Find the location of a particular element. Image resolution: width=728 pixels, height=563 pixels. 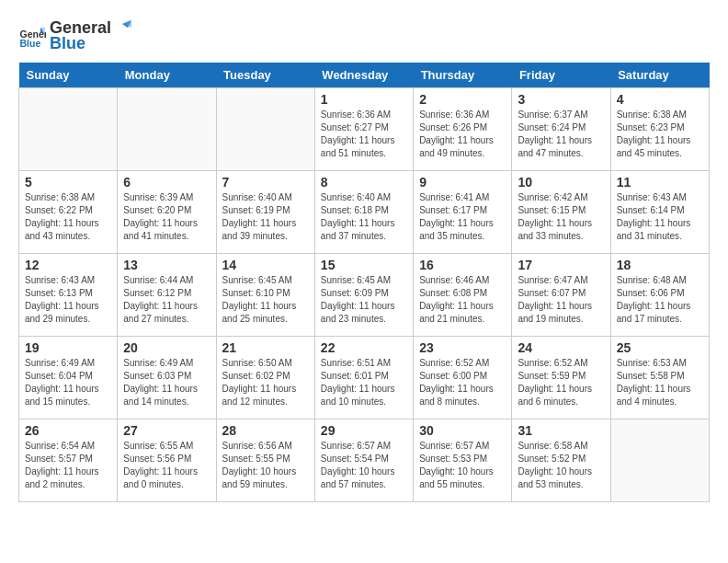

day-number: 21 is located at coordinates (266, 348).